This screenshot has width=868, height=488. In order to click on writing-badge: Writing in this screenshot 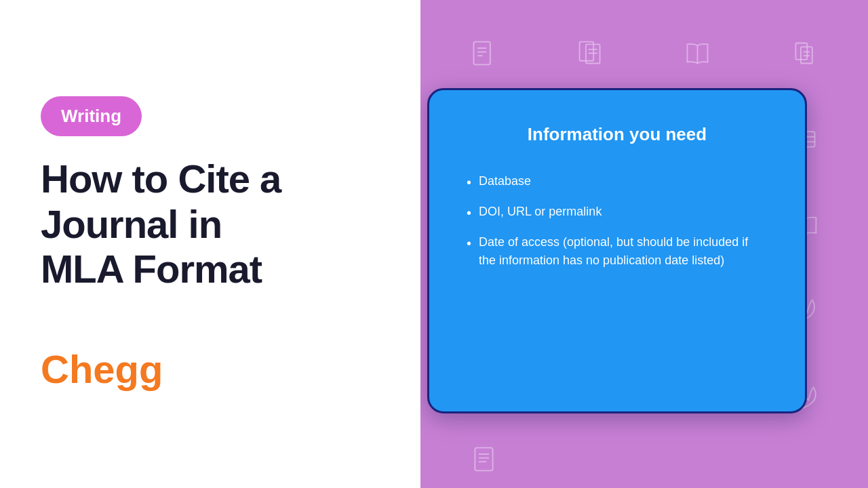, I will do `click(91, 117)`.